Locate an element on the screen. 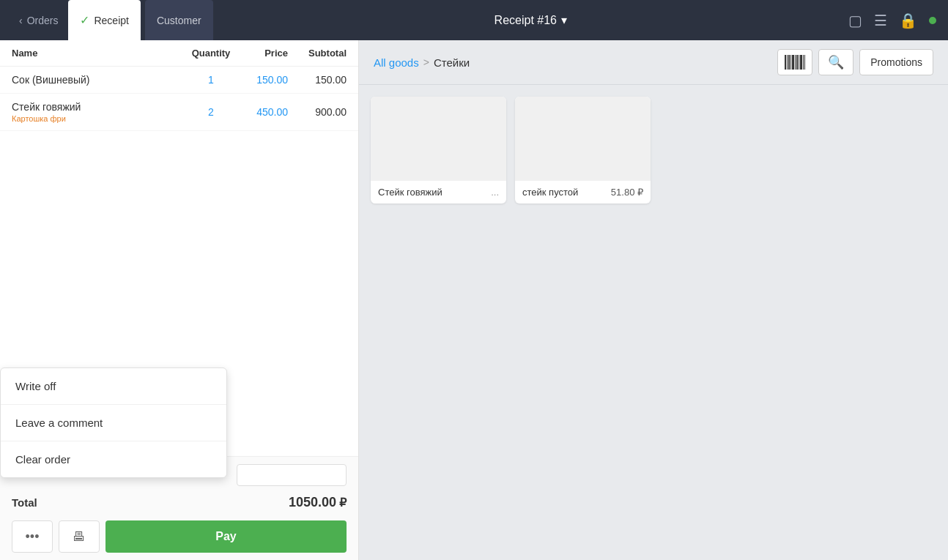  breadcrumb-current: Стейки is located at coordinates (451, 63).